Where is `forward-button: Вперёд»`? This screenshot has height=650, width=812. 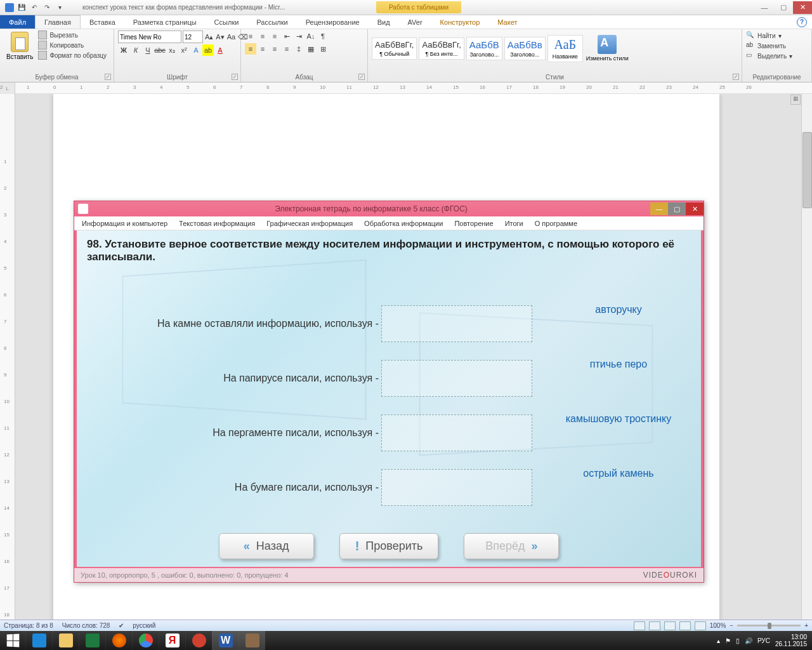 forward-button: Вперёд» is located at coordinates (511, 546).